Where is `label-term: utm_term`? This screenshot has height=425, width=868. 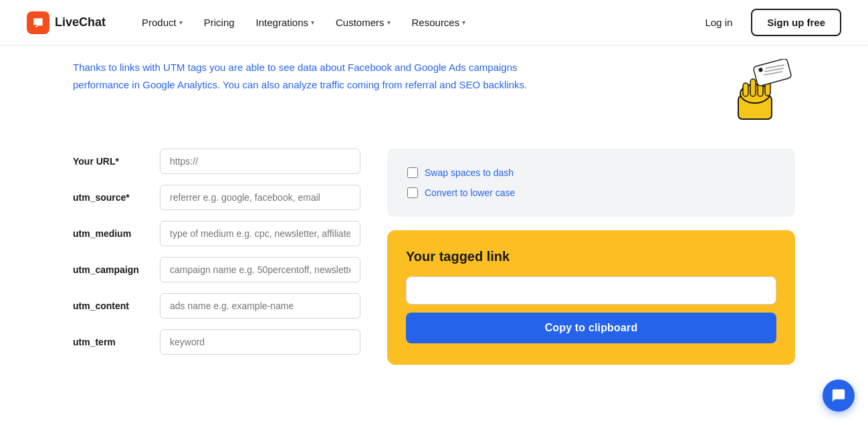
label-term: utm_term is located at coordinates (116, 342).